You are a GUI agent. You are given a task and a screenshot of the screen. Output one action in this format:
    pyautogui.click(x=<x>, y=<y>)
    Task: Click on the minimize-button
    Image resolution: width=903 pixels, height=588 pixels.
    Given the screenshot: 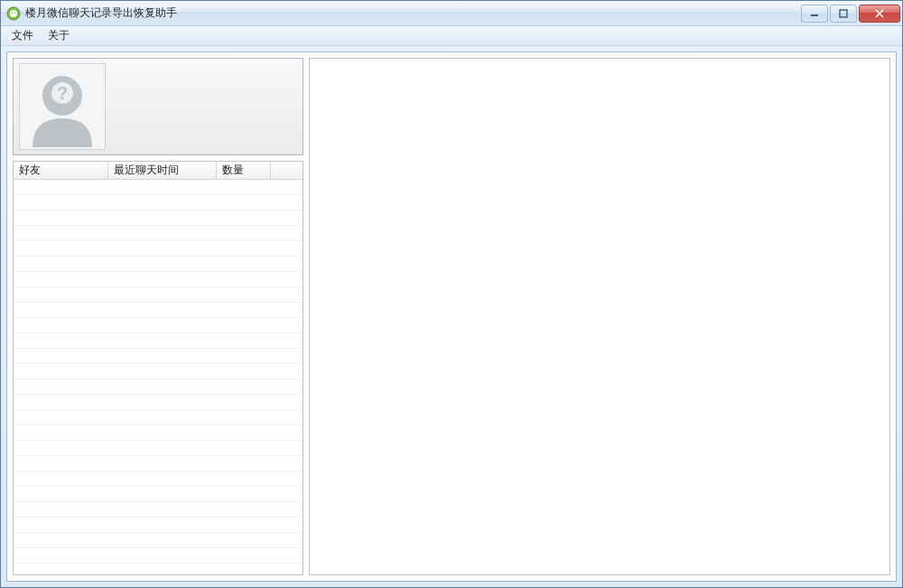 What is the action you would take?
    pyautogui.click(x=815, y=14)
    